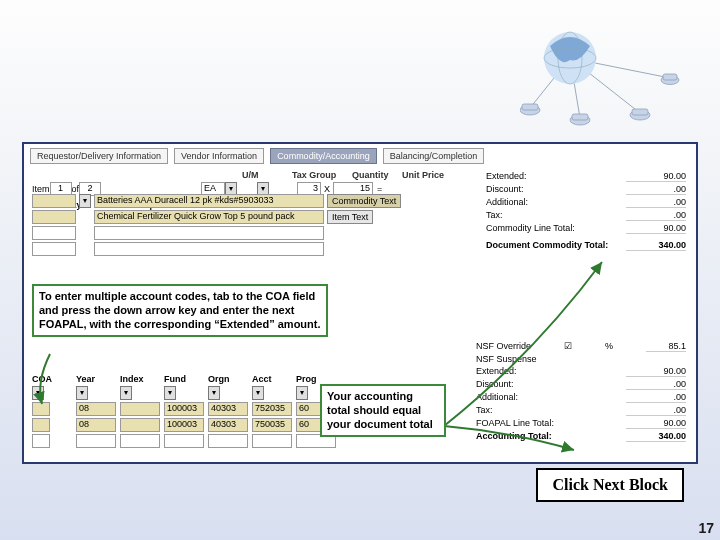  I want to click on taxgroup-header: Tax Group, so click(322, 175).